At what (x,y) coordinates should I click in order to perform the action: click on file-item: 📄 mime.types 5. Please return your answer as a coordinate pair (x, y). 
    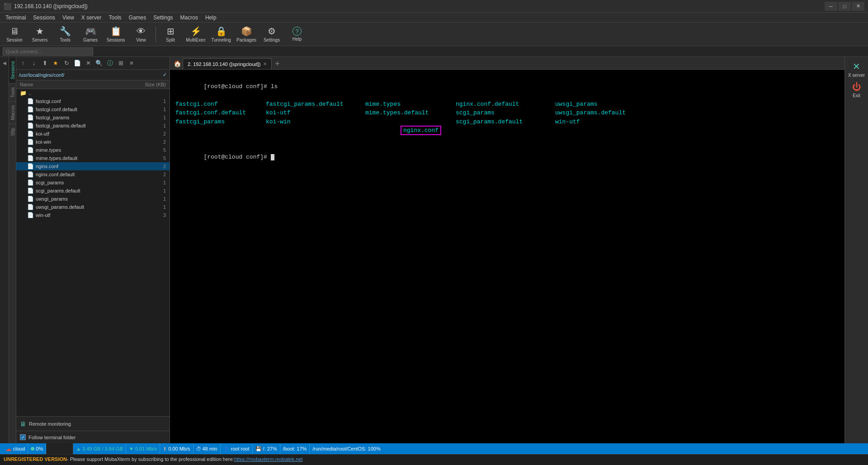
    Looking at the image, I should click on (93, 150).